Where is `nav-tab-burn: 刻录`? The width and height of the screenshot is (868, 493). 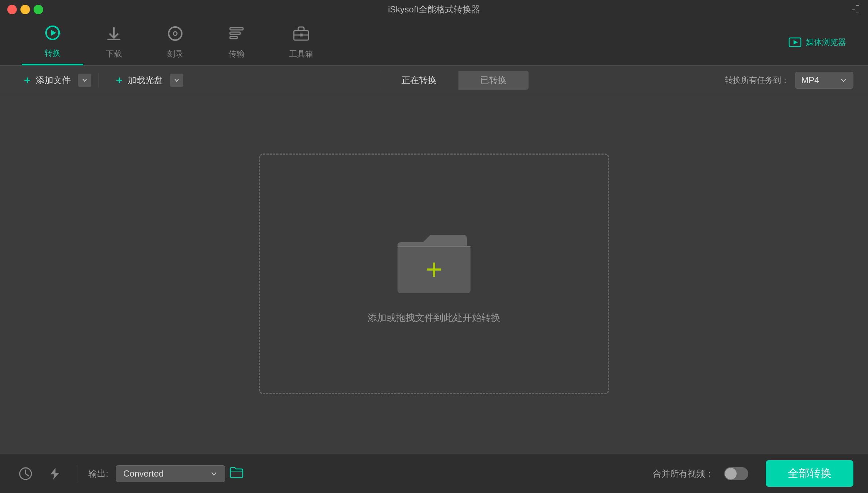
nav-tab-burn: 刻录 is located at coordinates (175, 42).